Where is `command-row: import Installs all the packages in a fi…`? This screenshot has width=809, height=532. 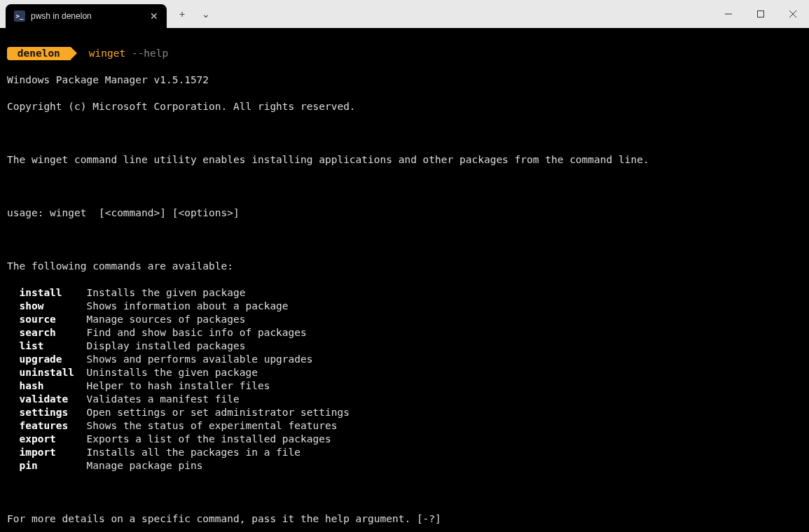 command-row: import Installs all the packages in a fi… is located at coordinates (405, 452).